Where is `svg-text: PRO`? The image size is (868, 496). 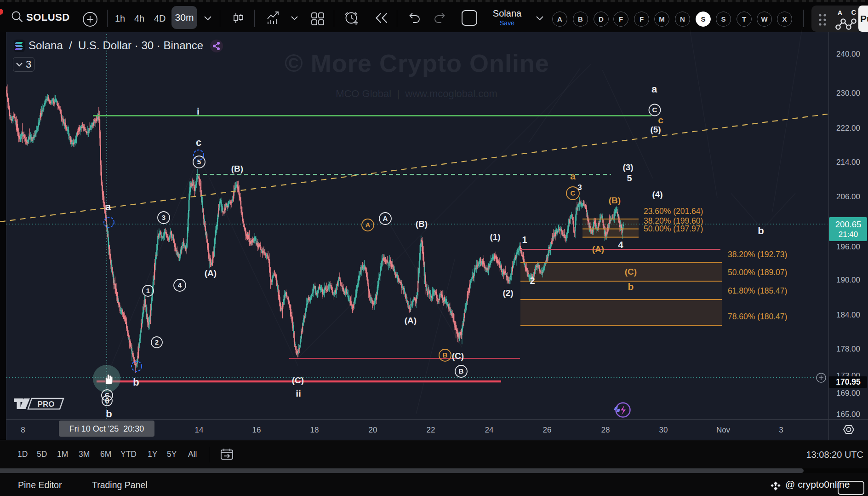 svg-text: PRO is located at coordinates (46, 404).